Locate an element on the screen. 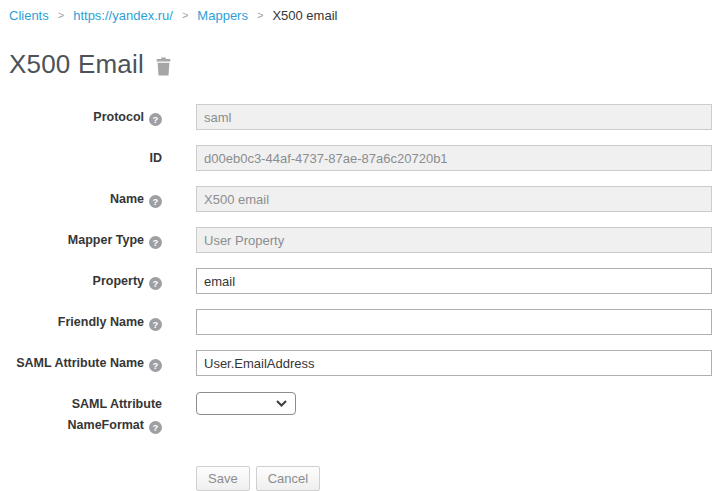 The image size is (716, 491). form-actions: Save Cancel is located at coordinates (456, 478).